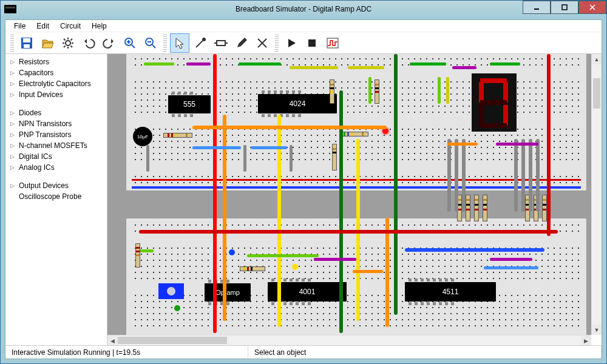  I want to click on led-blue, so click(232, 252).